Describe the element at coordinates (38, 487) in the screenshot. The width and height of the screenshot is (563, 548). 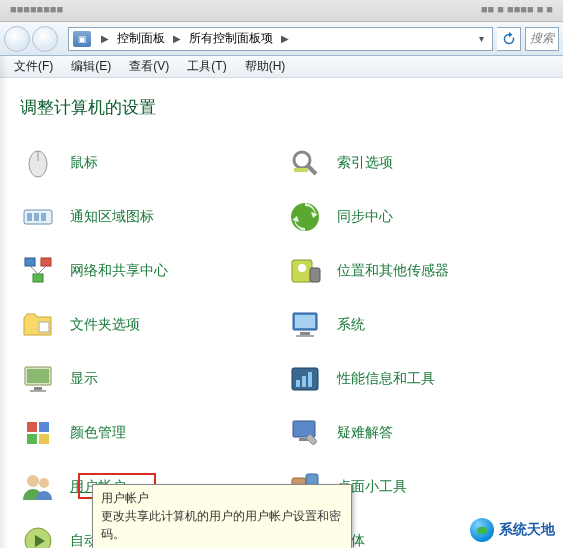
I see `user-accounts-icon` at that location.